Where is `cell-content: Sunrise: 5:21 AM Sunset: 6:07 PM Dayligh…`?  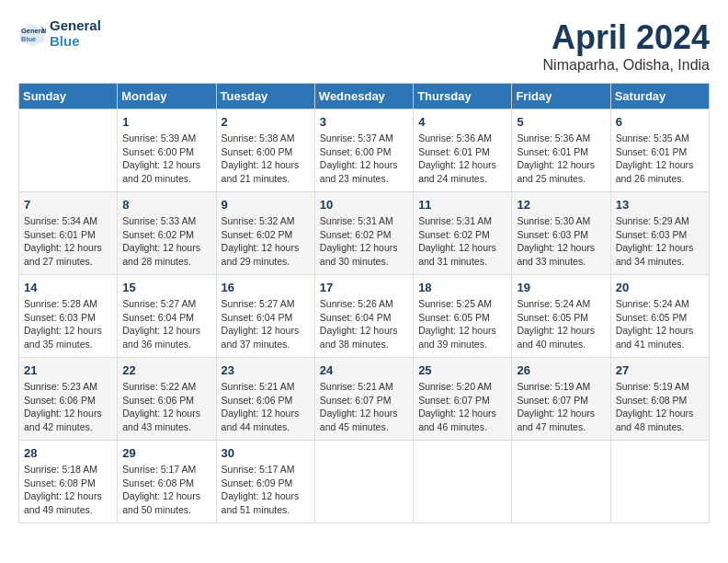 cell-content: Sunrise: 5:21 AM Sunset: 6:07 PM Dayligh… is located at coordinates (364, 407).